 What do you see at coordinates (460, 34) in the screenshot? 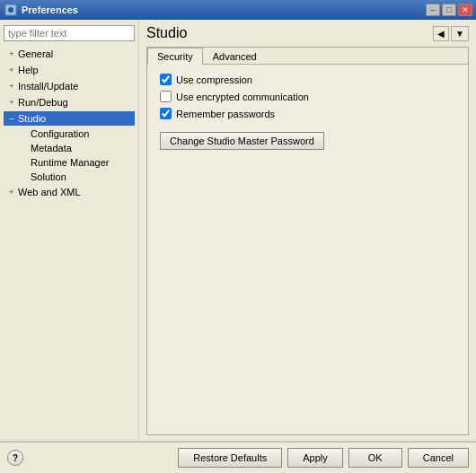
I see `nav-dropdown-button: ▼` at bounding box center [460, 34].